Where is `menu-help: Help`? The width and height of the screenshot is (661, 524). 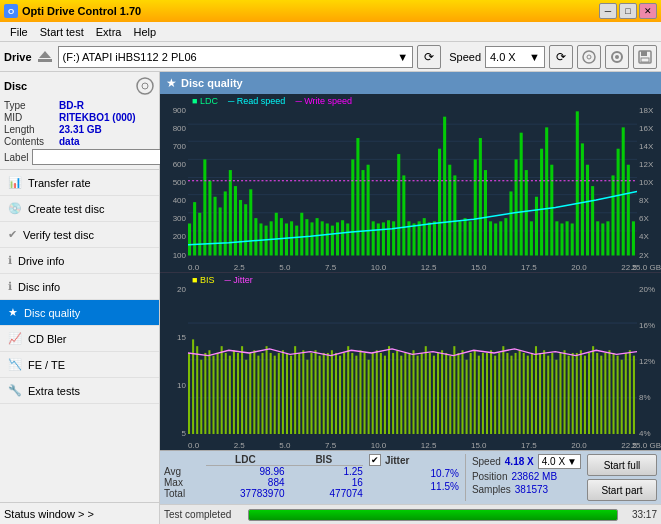 menu-help: Help is located at coordinates (144, 32).